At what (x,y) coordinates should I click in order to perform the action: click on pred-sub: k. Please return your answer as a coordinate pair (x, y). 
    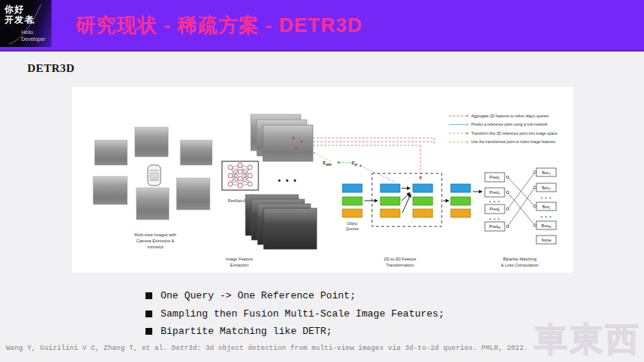
    Looking at the image, I should click on (499, 211).